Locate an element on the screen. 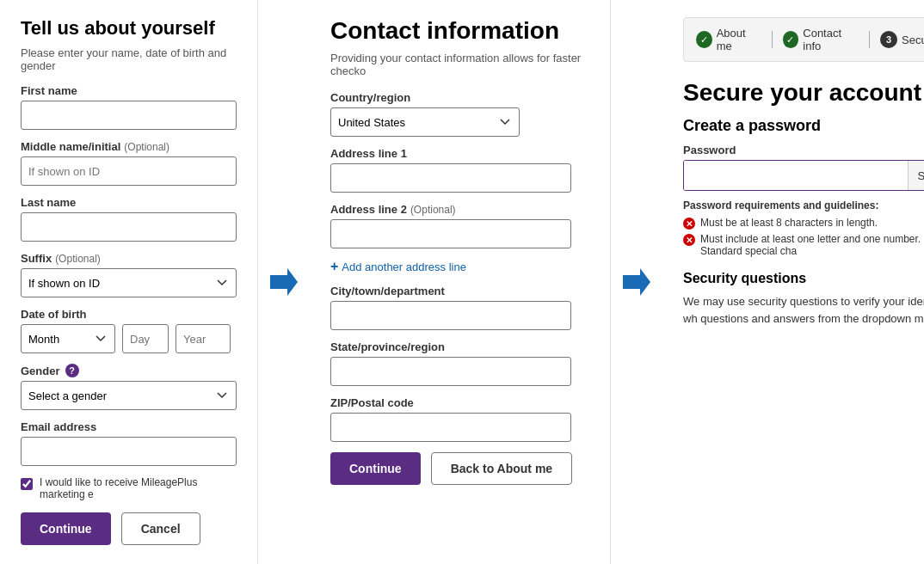 The width and height of the screenshot is (924, 564). requirement-1: ✕ Must be at least 8 characters in lengt… is located at coordinates (804, 224).